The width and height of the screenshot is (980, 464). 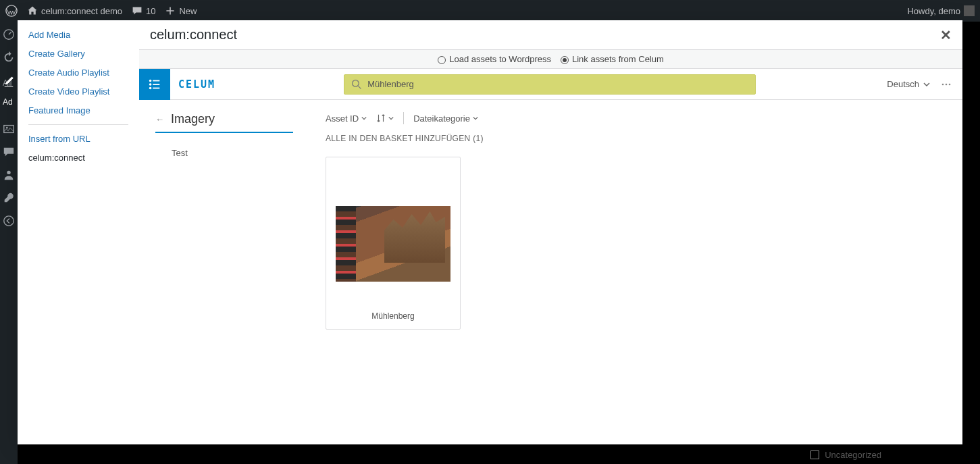 What do you see at coordinates (82, 11) in the screenshot?
I see `site-name: celum:connect demo` at bounding box center [82, 11].